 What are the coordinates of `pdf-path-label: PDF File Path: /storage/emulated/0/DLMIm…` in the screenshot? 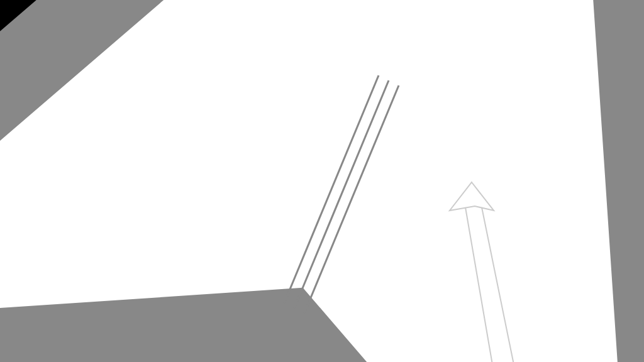 It's located at (326, 70).